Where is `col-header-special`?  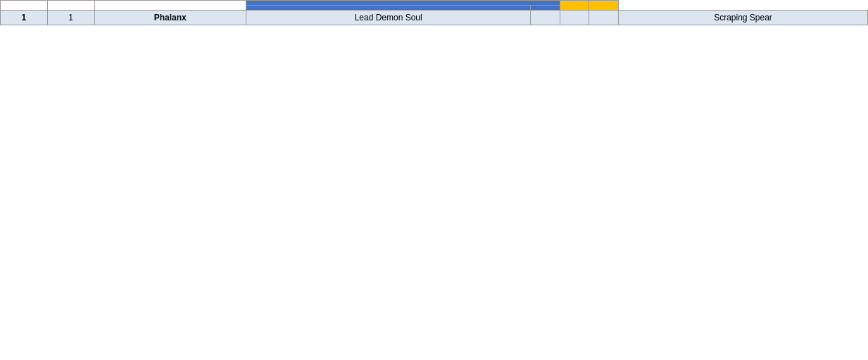 col-header-special is located at coordinates (604, 6).